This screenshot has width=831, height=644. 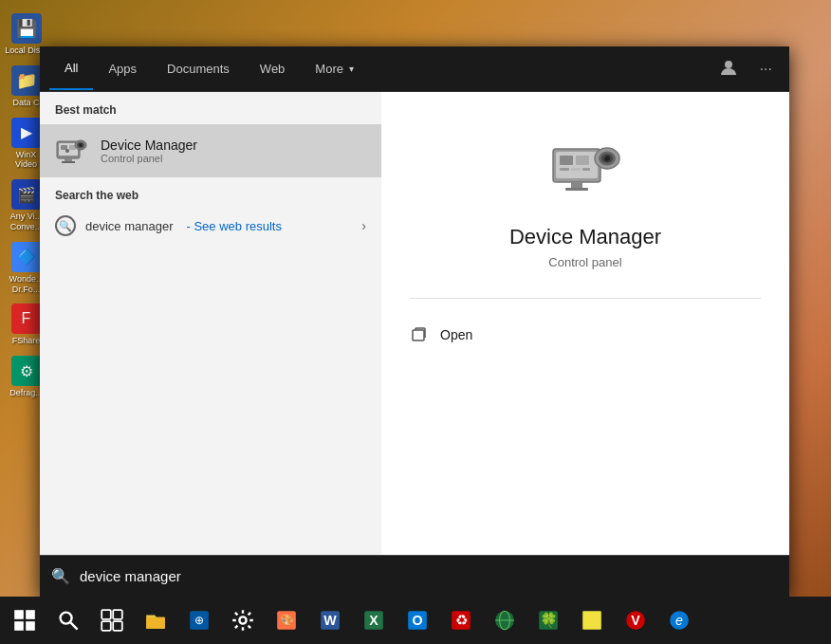 What do you see at coordinates (415, 69) in the screenshot?
I see `search-tabs-bar: All Apps Documents Web More ▾ ···` at bounding box center [415, 69].